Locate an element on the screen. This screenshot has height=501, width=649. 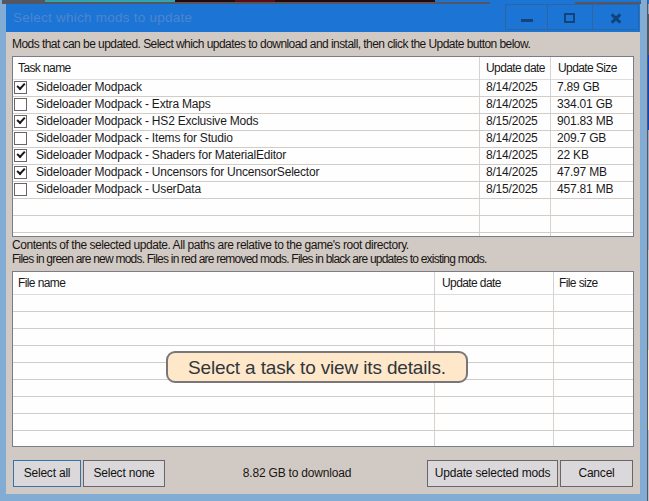
background-window-strip-red is located at coordinates (255, 1).